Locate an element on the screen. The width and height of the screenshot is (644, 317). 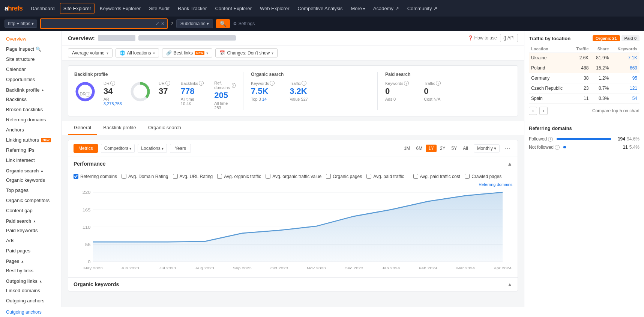
cell-keywords: 95 is located at coordinates (625, 78).